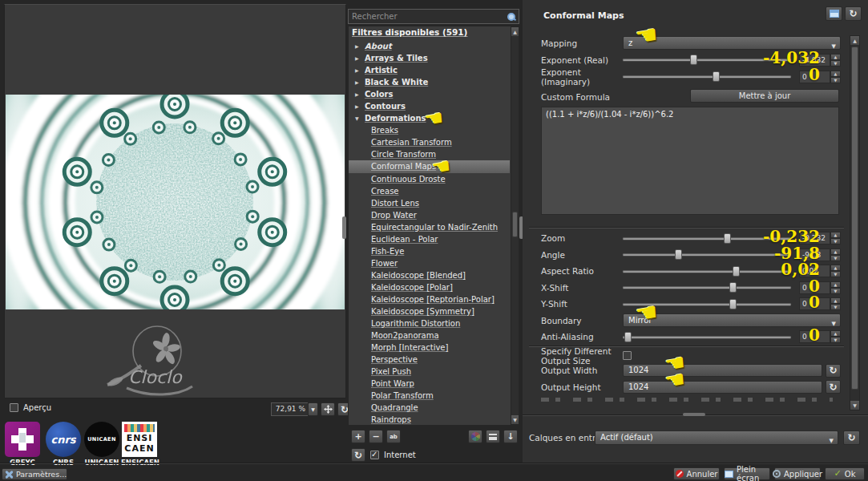 The image size is (868, 481). What do you see at coordinates (375, 455) in the screenshot?
I see `internet-checkbox` at bounding box center [375, 455].